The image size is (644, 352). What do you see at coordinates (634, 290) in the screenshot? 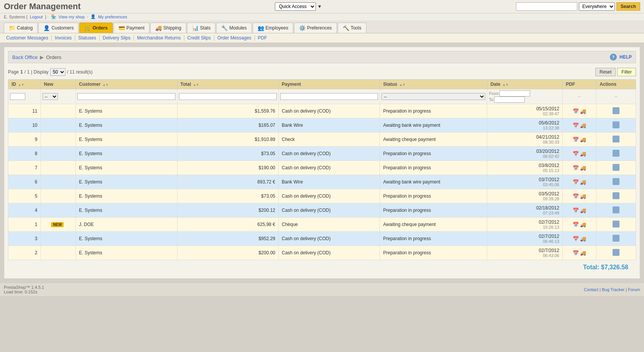
I see `forum-link: Forum` at bounding box center [634, 290].